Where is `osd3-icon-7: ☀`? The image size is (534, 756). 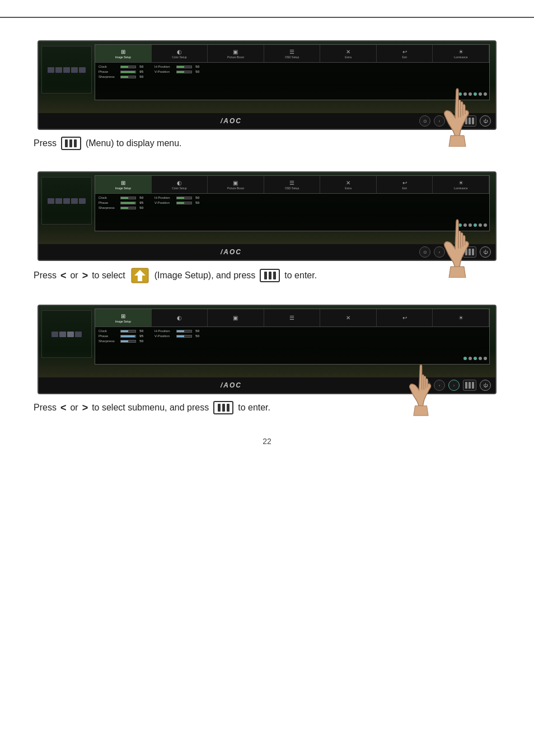 osd3-icon-7: ☀ is located at coordinates (461, 318).